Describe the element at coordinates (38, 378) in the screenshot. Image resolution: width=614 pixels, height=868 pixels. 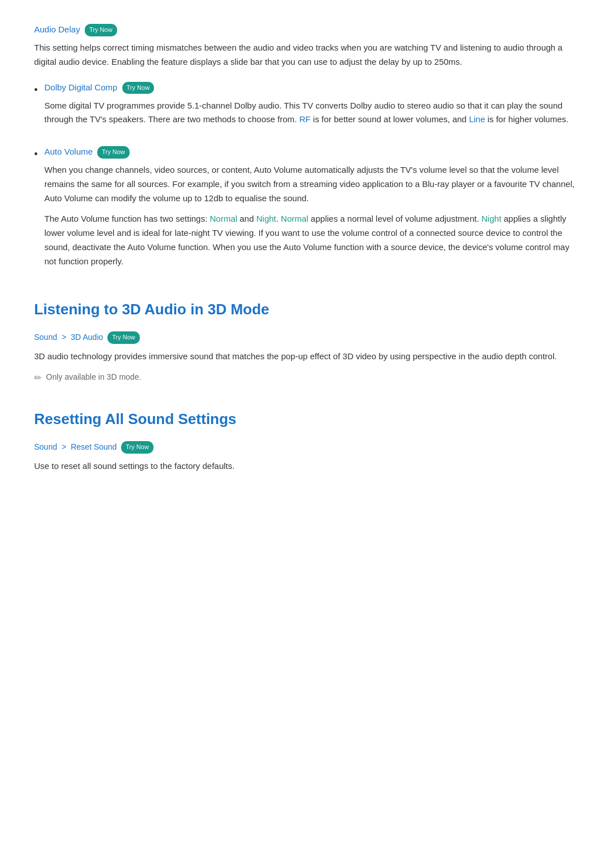
I see `pencil-icon: ✏` at that location.